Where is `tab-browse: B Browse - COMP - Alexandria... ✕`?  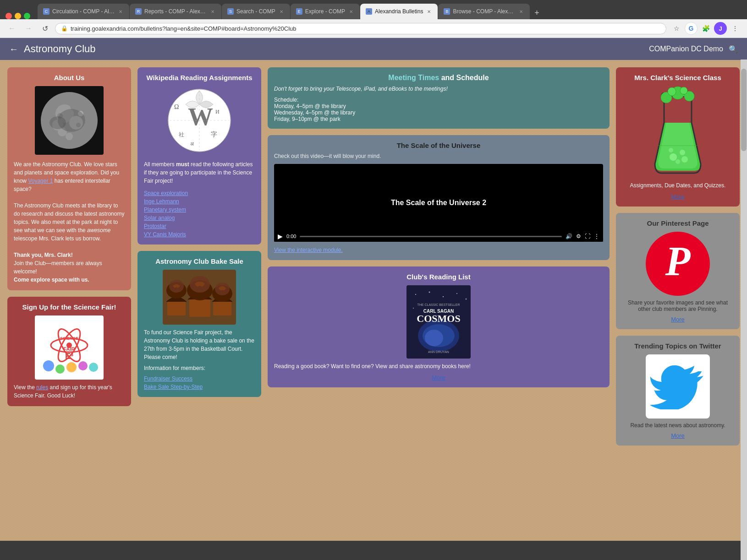
tab-browse: B Browse - COMP - Alexandria... ✕ is located at coordinates (484, 11).